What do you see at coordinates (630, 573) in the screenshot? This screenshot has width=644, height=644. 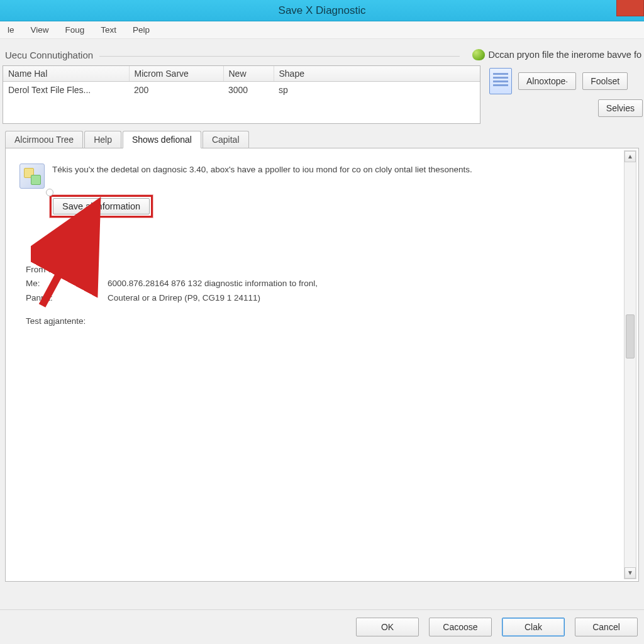 I see `scroll-down-button: ▼` at bounding box center [630, 573].